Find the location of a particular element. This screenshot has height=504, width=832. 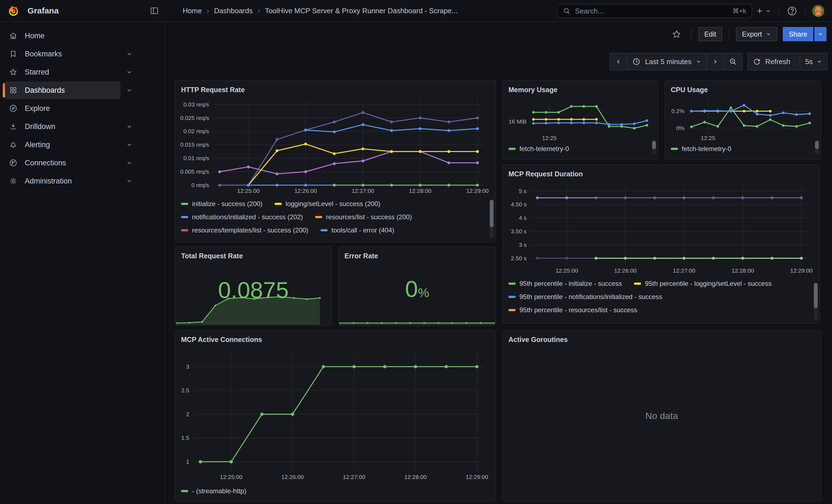

sidebar-item-alerting: Alerting is located at coordinates (70, 145).